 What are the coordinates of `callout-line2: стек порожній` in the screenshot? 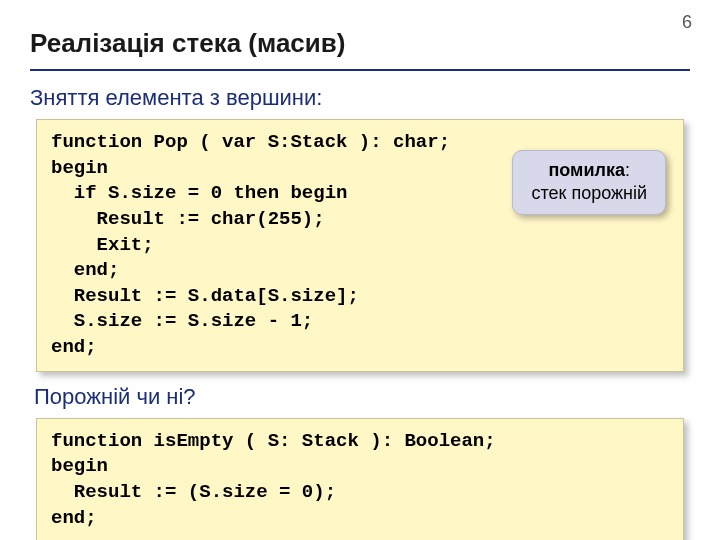 It's located at (589, 193).